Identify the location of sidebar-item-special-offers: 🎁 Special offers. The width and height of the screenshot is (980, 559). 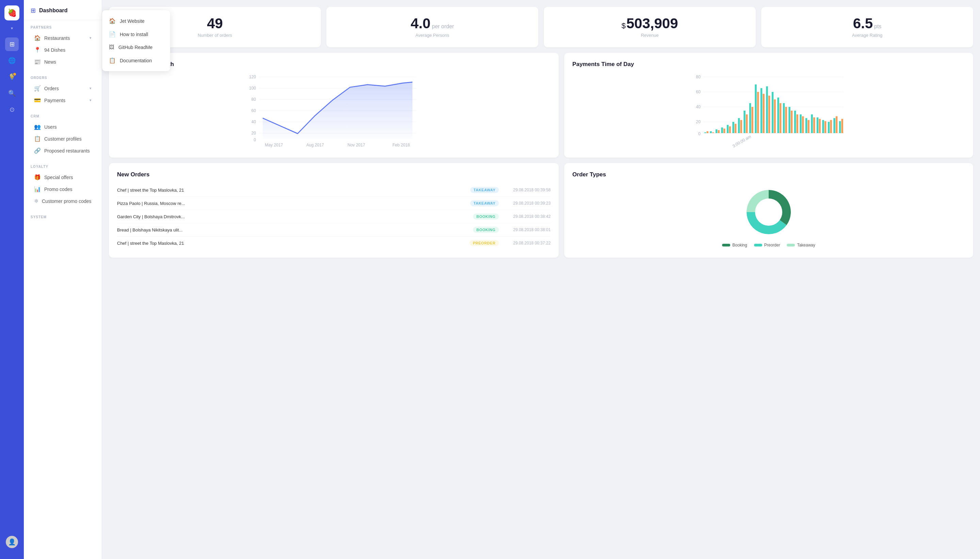
(63, 177).